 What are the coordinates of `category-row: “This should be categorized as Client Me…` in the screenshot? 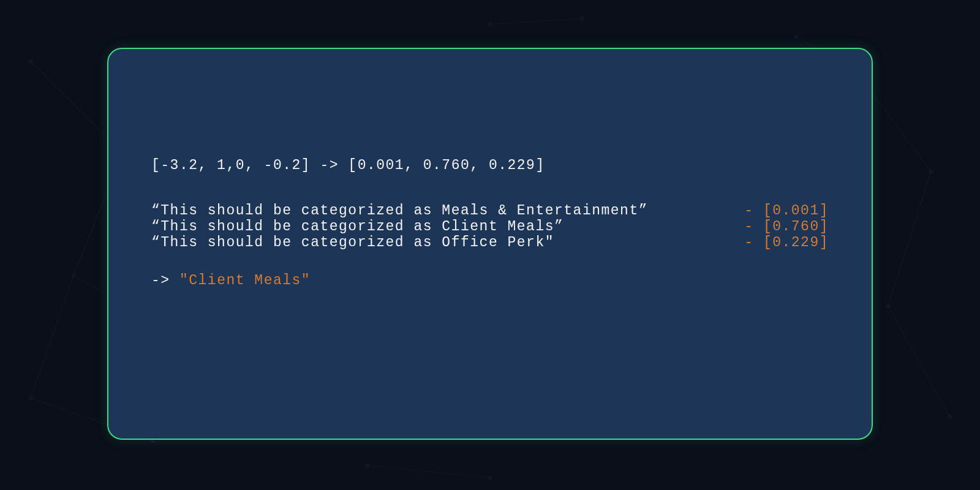 It's located at (490, 227).